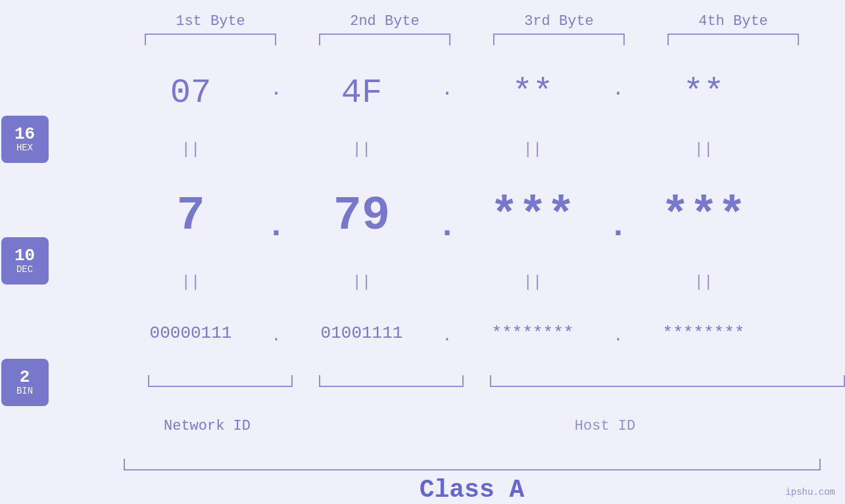  What do you see at coordinates (191, 216) in the screenshot?
I see `dec-byte-1: 7` at bounding box center [191, 216].